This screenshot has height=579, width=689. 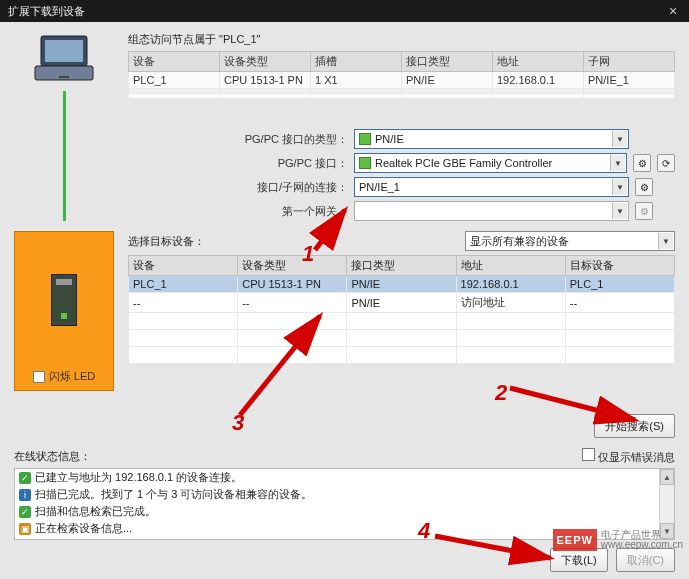 I want to click on pgpc-if-label: PG/PC 接口：, so click(x=238, y=164).